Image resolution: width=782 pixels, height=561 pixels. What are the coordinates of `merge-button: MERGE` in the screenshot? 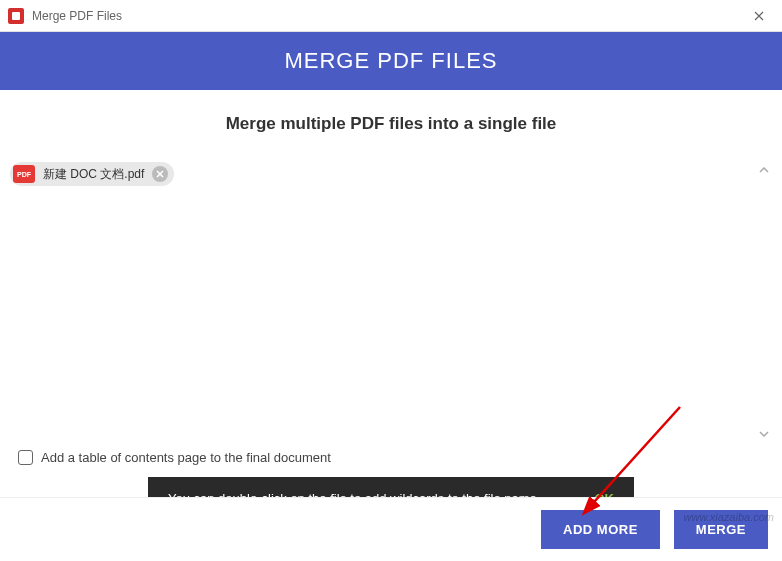 It's located at (721, 530).